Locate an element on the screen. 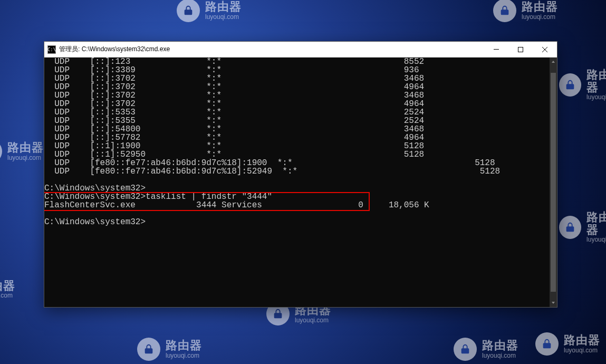 This screenshot has height=364, width=606. terminal-line: UDP [::]:57782 *:* 4964 is located at coordinates (297, 138).